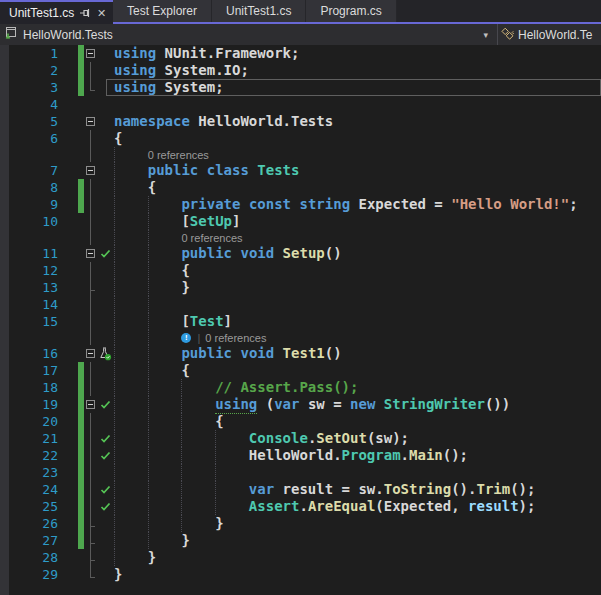  What do you see at coordinates (300, 422) in the screenshot?
I see `code-line-20: 20 {` at bounding box center [300, 422].